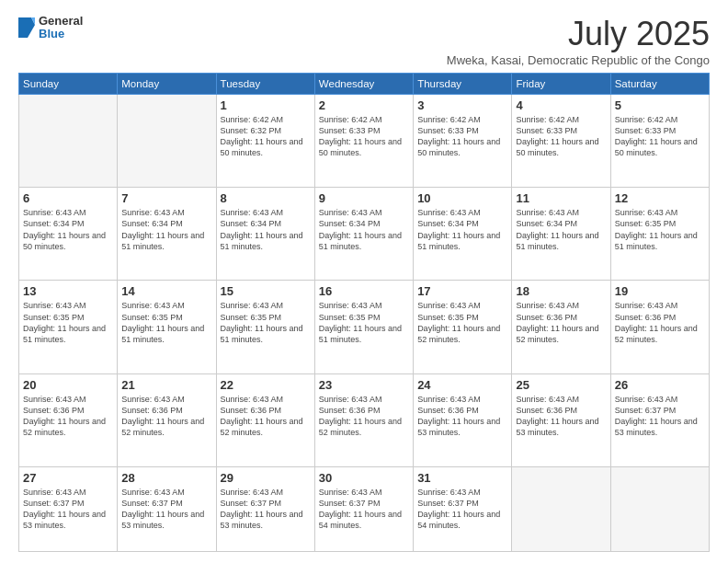 The image size is (728, 563). I want to click on weekday-header-friday: Friday, so click(561, 85).